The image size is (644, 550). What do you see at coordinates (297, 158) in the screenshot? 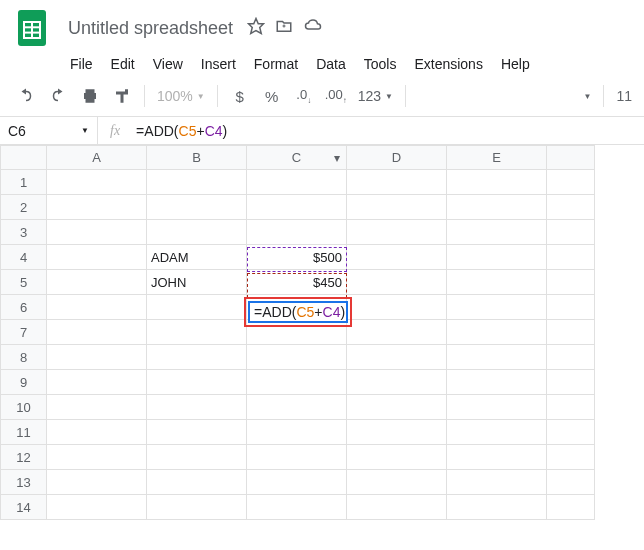
I see `col-header-C: C▾` at bounding box center [297, 158].